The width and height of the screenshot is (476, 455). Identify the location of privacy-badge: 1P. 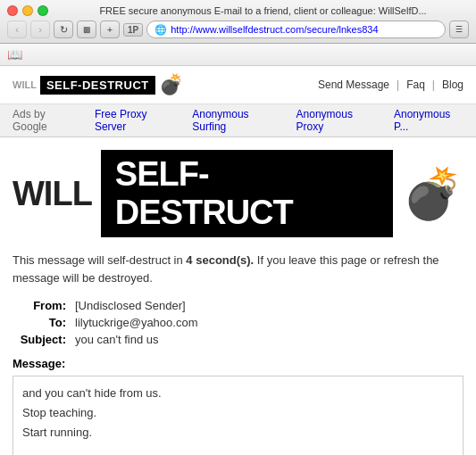
(133, 30).